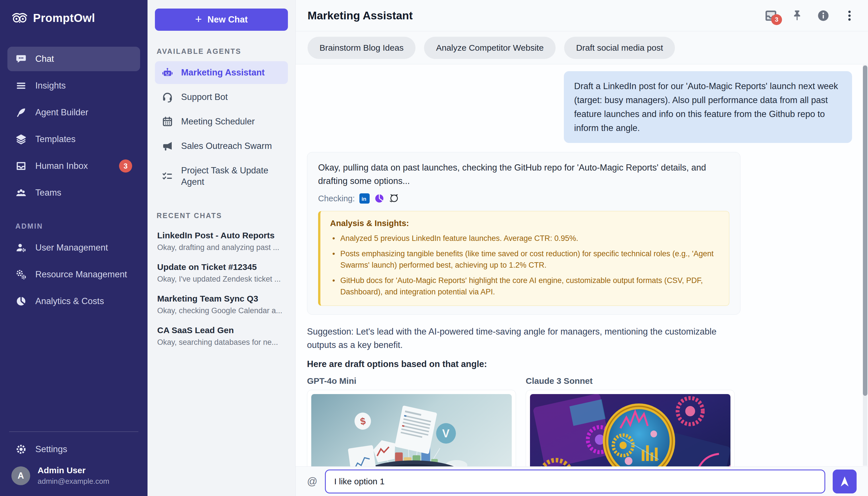  Describe the element at coordinates (50, 86) in the screenshot. I see `sidebar-item-label: Insights` at that location.